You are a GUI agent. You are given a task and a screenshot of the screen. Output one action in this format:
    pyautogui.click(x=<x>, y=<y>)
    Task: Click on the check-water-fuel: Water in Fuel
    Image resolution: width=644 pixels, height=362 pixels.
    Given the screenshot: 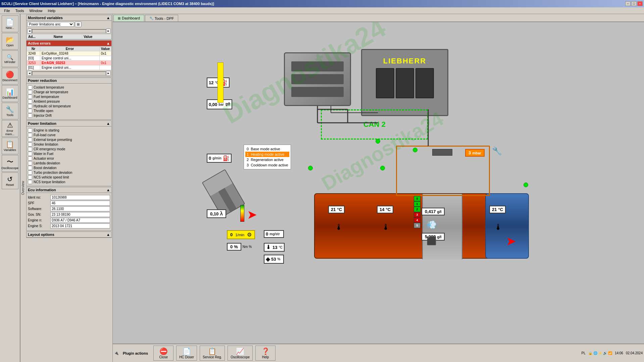 What is the action you would take?
    pyautogui.click(x=69, y=154)
    